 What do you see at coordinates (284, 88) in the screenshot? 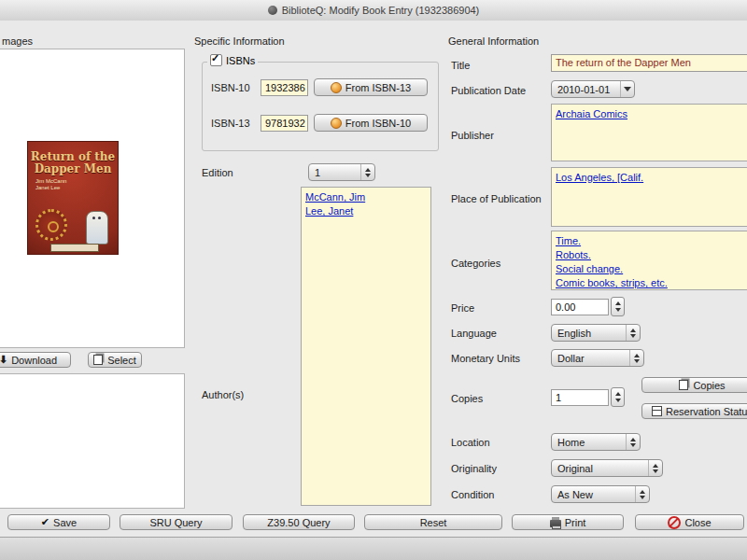
I see `isbn10-input: 1932386` at bounding box center [284, 88].